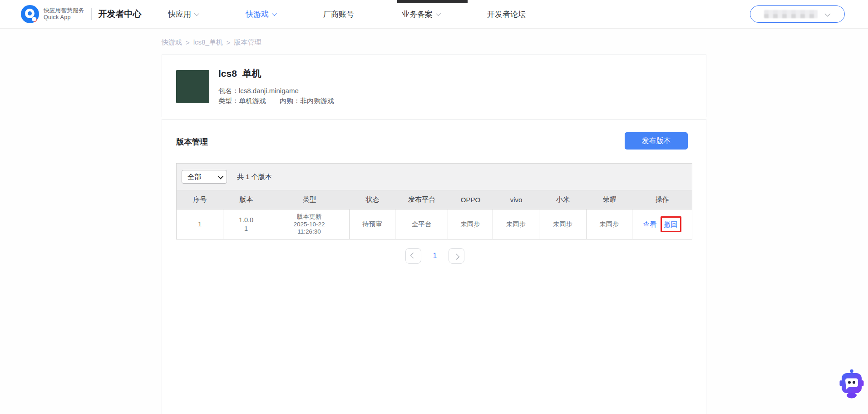 This screenshot has width=868, height=414. Describe the element at coordinates (200, 200) in the screenshot. I see `col-header-index: 序号` at that location.